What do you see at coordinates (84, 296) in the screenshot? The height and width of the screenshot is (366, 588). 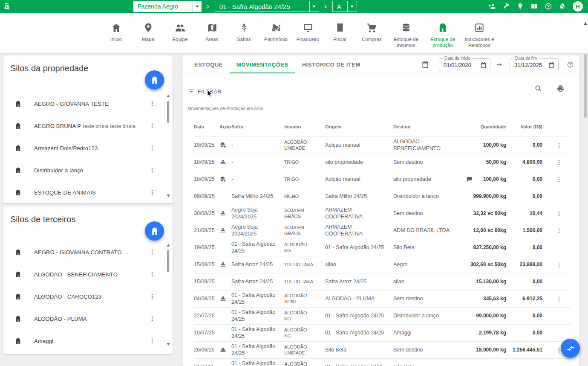 I see `silo-list-item: ALGODÃO - CAROÇO123` at bounding box center [84, 296].